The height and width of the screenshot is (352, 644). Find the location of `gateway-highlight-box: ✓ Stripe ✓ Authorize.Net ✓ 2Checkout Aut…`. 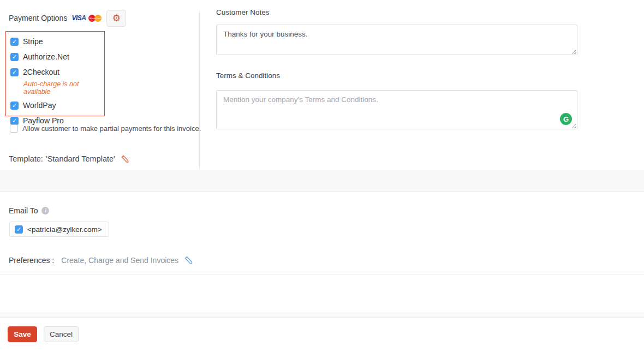

gateway-highlight-box: ✓ Stripe ✓ Authorize.Net ✓ 2Checkout Aut… is located at coordinates (55, 74).